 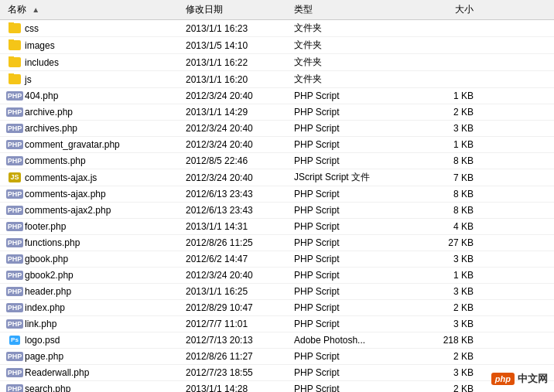 I want to click on cell-filename: PHP footer.php, so click(x=93, y=227).